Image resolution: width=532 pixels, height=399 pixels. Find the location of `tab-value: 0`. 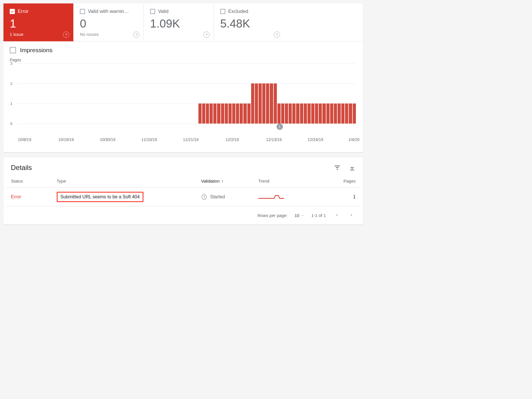

tab-value: 0 is located at coordinates (109, 24).